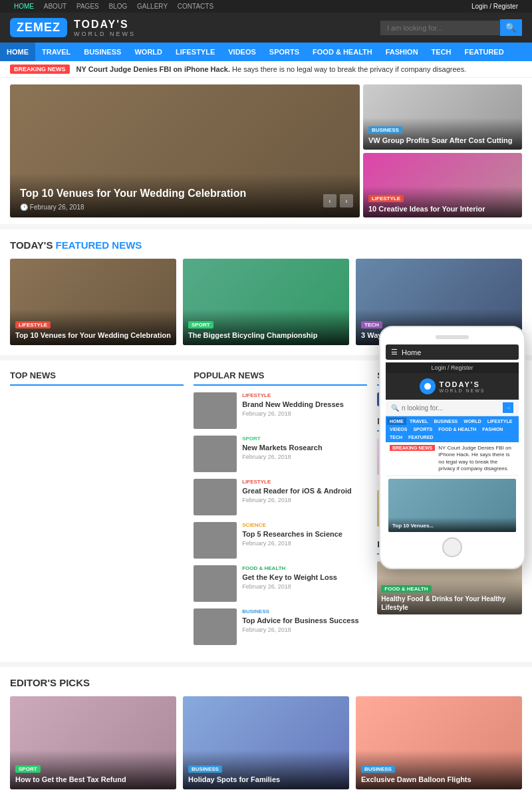 The height and width of the screenshot is (798, 532). What do you see at coordinates (338, 201) in the screenshot?
I see `hero-nav: ‹ ›` at bounding box center [338, 201].